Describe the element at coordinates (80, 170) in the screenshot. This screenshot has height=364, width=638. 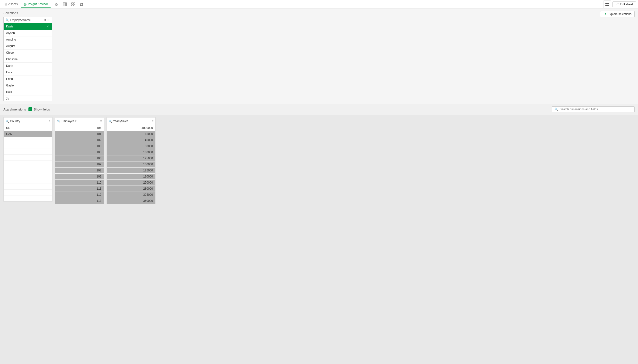
I see `dim-card-item: 108` at that location.